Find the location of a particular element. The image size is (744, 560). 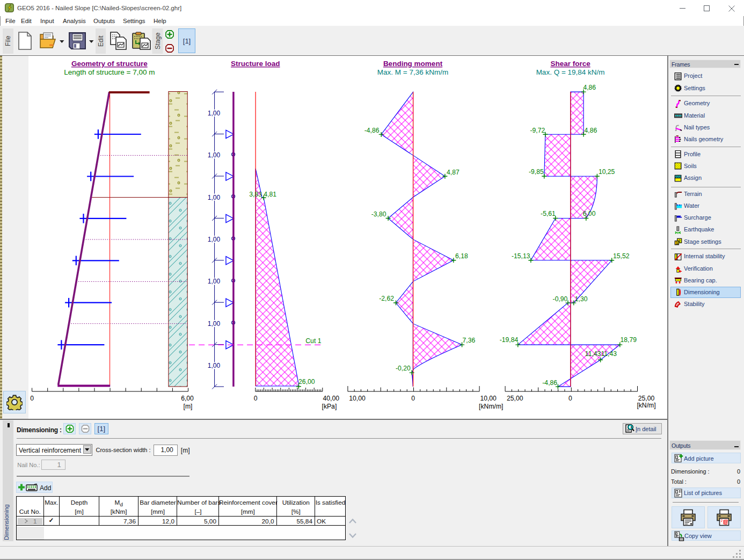

svg-text: 3,83 is located at coordinates (256, 194).